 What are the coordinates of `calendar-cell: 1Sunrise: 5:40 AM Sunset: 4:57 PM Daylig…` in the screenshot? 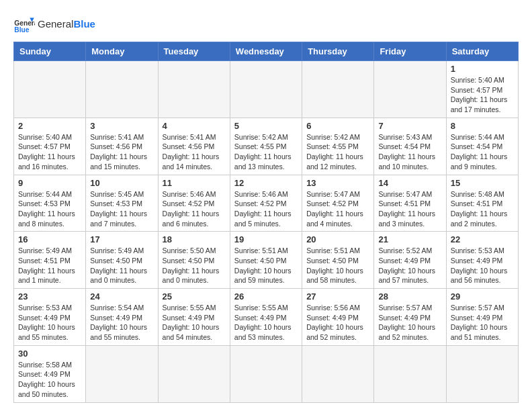 It's located at (482, 90).